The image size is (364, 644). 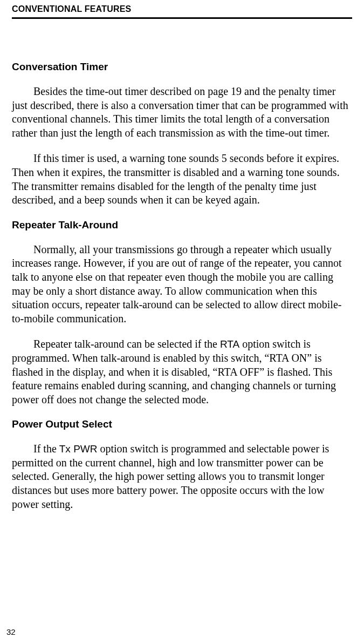 I want to click on header-rule, so click(x=182, y=18).